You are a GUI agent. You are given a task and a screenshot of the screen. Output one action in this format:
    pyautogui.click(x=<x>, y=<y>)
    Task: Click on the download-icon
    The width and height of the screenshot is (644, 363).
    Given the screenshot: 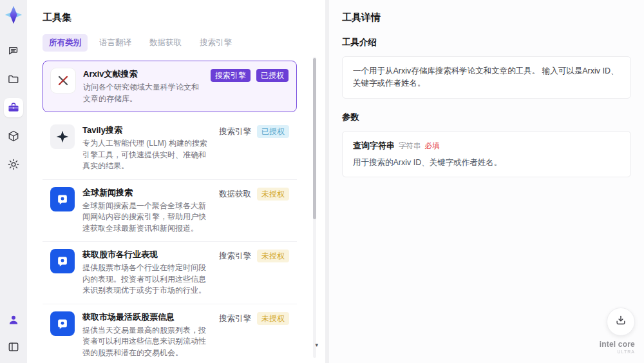 What is the action you would take?
    pyautogui.click(x=621, y=322)
    